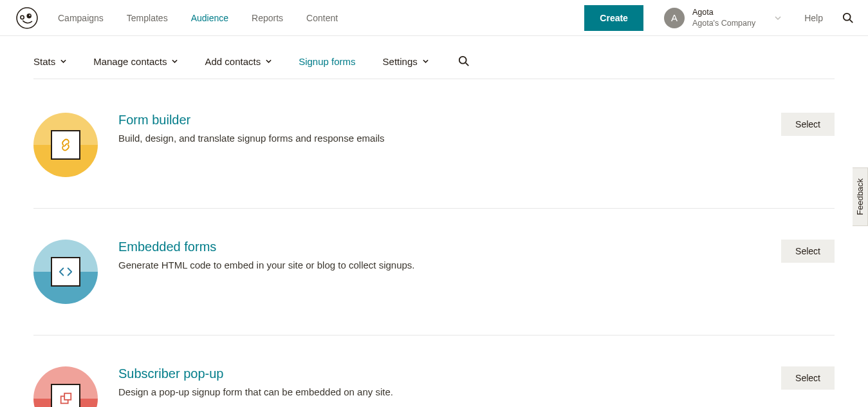 The height and width of the screenshot is (407, 868). Describe the element at coordinates (405, 62) in the screenshot. I see `subnav-settings: Settings` at that location.